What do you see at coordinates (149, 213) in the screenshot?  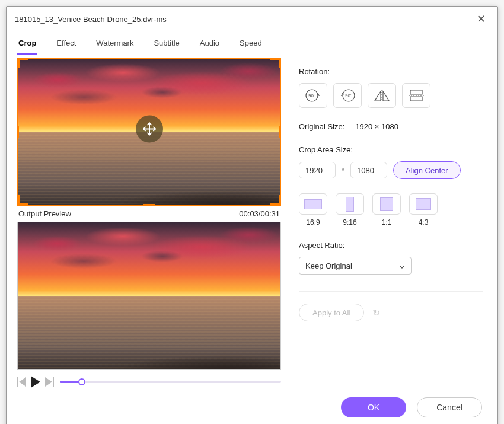 I see `preview-info-bar: Output Preview 00:03/00:31` at bounding box center [149, 213].